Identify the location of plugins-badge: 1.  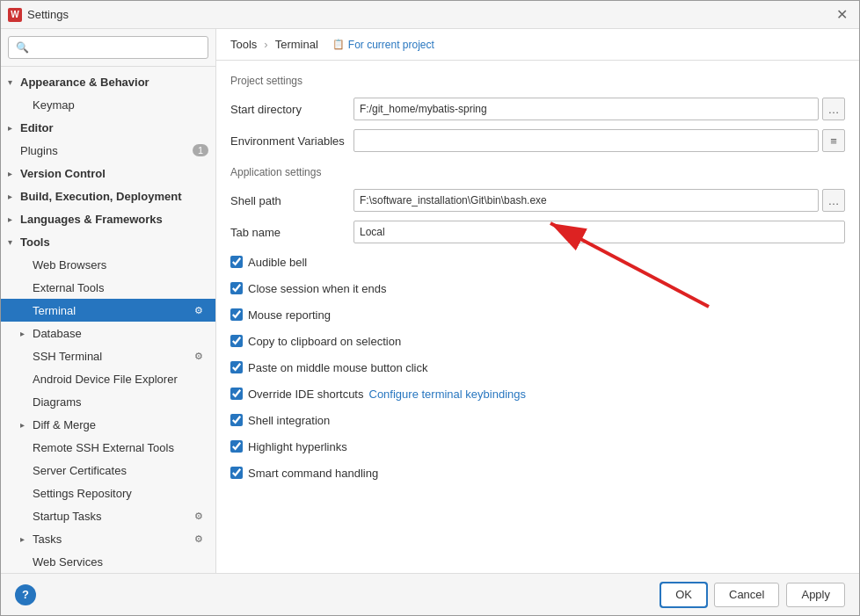
(200, 150).